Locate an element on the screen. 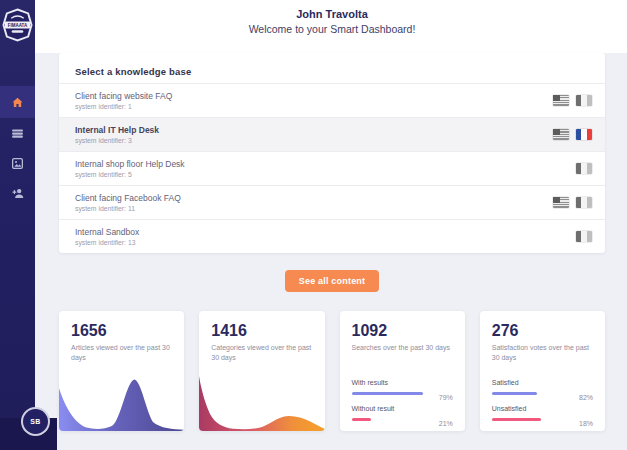 This screenshot has width=627, height=450. knowledge-base-identifier: system identifier: 3 is located at coordinates (314, 140).